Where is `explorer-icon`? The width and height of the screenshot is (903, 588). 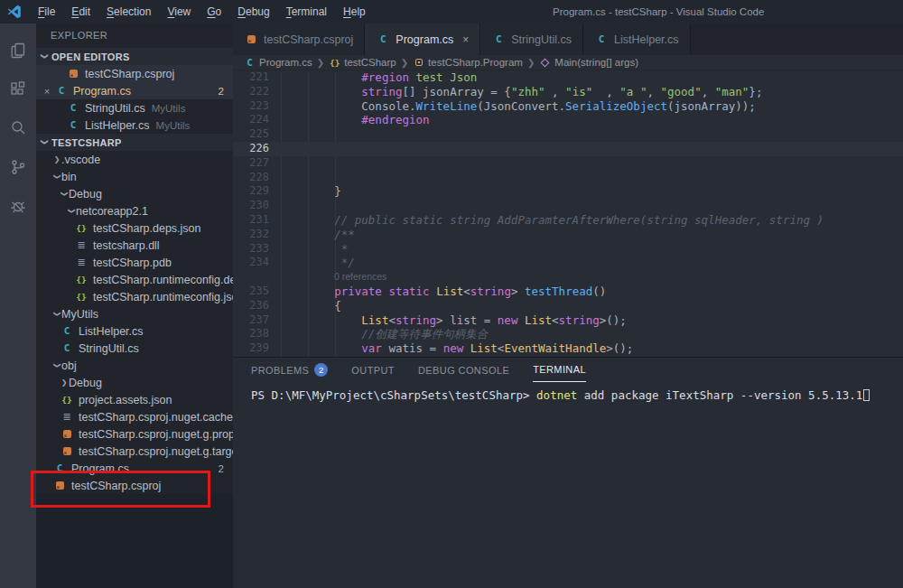
explorer-icon is located at coordinates (18, 51).